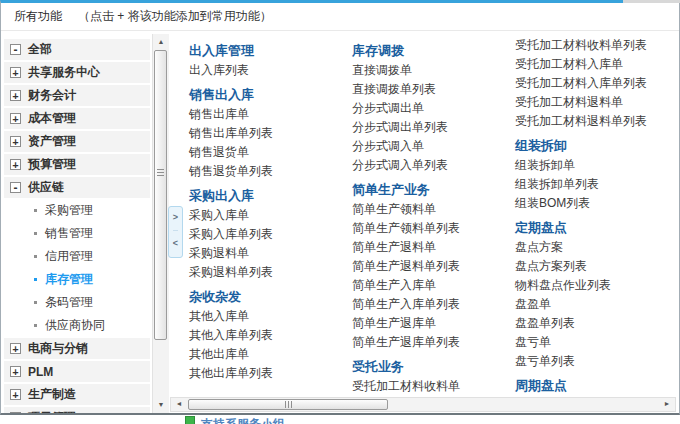  Describe the element at coordinates (52, 118) in the screenshot. I see `tree-item-label: 成本管理` at that location.